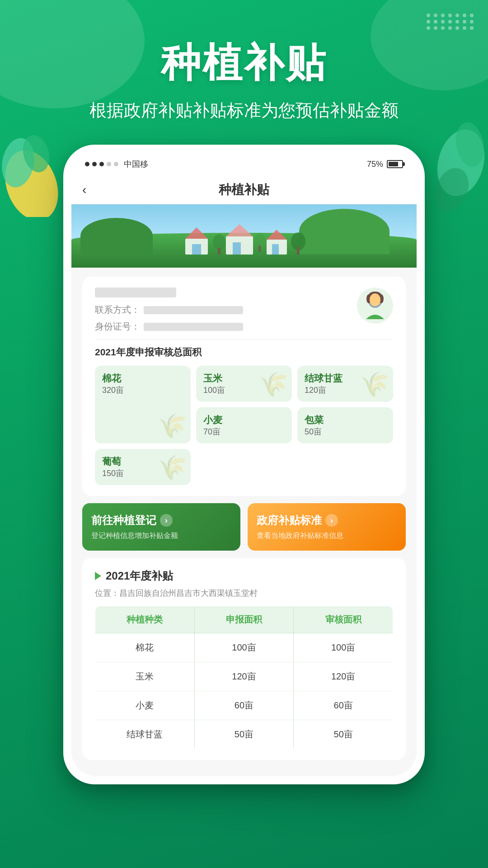  I want to click on table-row: 棉花100亩100亩, so click(244, 648).